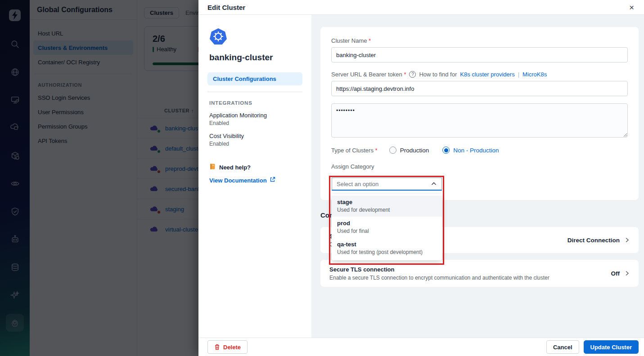 Image resolution: width=644 pixels, height=356 pixels. I want to click on k8s-providers-link: K8s cluster providers, so click(487, 75).